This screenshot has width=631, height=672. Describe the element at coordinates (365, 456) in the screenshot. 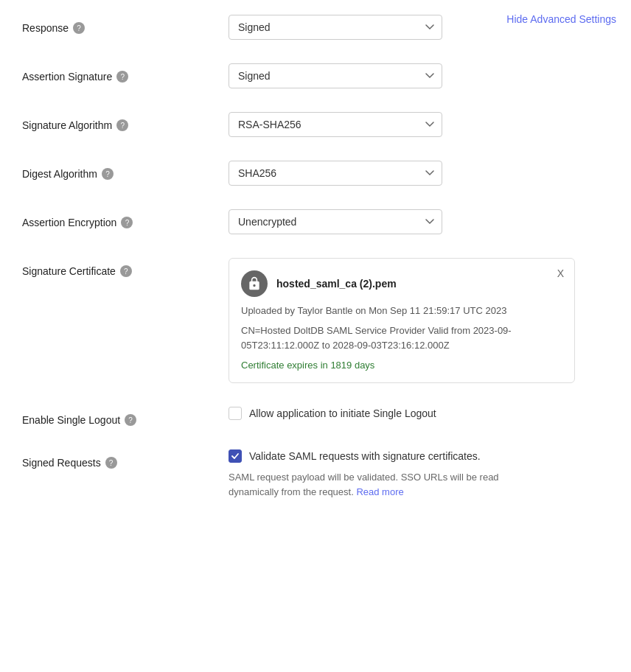

I see `signed-requests-checkbox-label: Validate SAML requests with signature ce…` at that location.